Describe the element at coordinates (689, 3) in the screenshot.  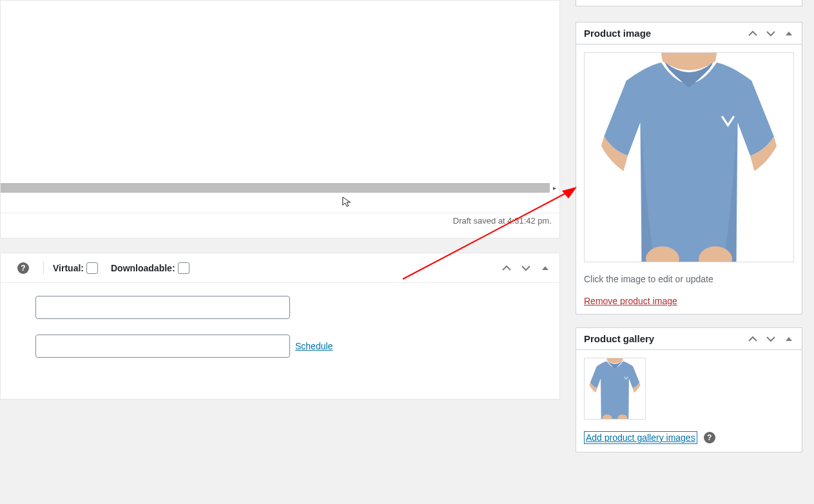
I see `previous-panel-edge` at that location.